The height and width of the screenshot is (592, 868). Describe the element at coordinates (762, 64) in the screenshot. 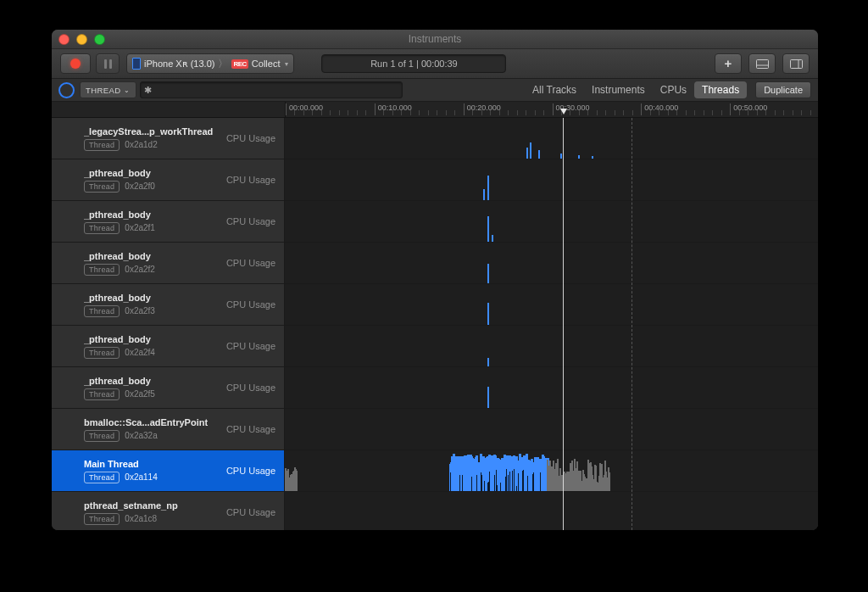

I see `layout-left-button` at that location.